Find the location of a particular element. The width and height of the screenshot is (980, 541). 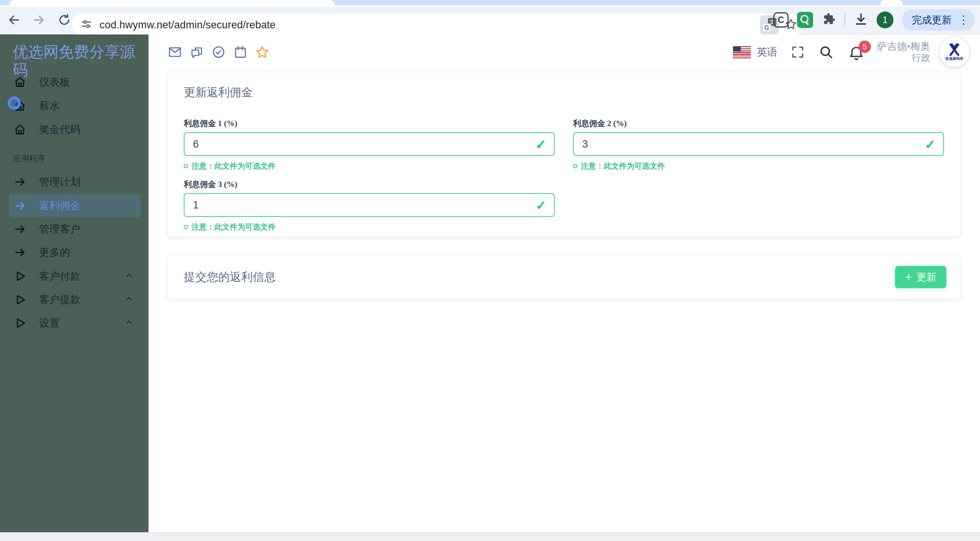

calendar-icon is located at coordinates (240, 52).